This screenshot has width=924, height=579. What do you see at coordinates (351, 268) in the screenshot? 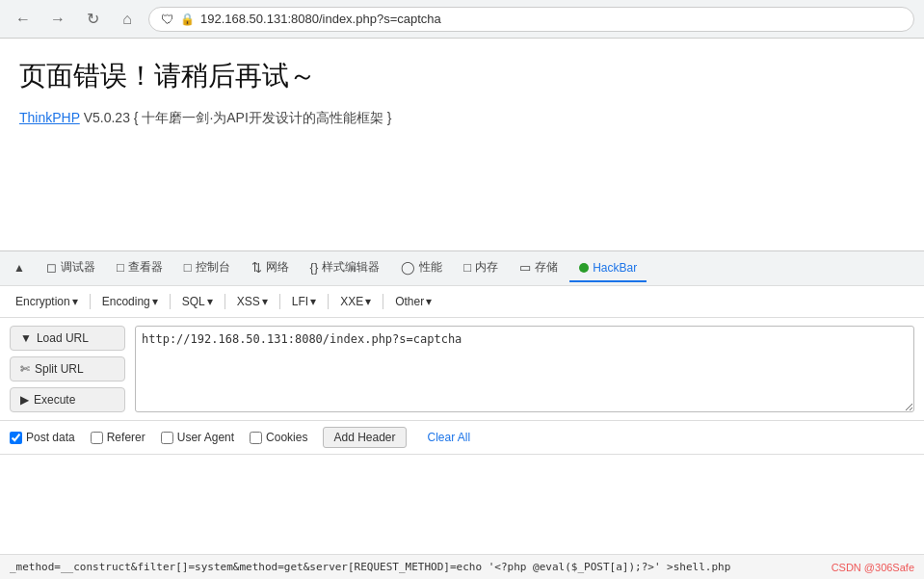
I see `tab-style-label: 样式编辑器` at bounding box center [351, 268].